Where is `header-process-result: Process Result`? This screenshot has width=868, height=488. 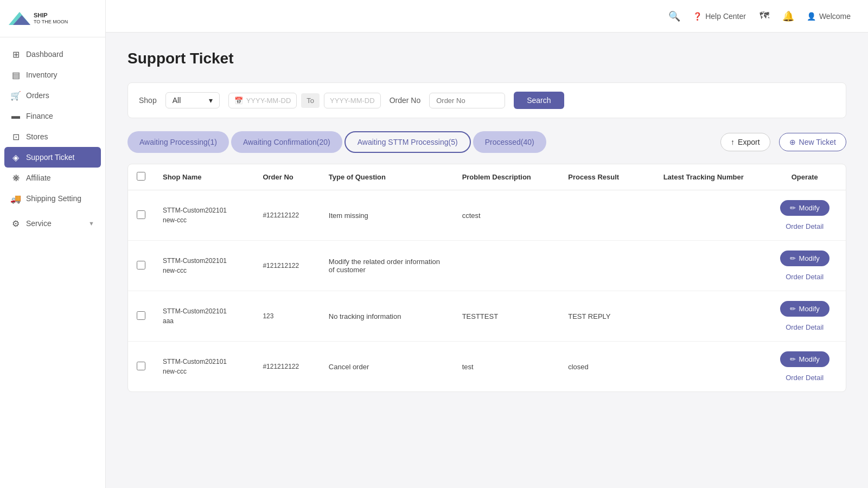
header-process-result: Process Result is located at coordinates (601, 177).